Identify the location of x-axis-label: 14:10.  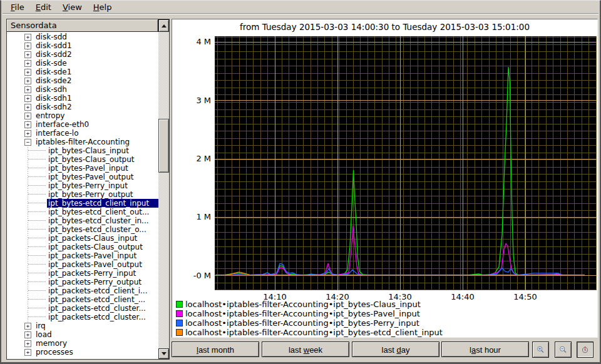
(275, 296).